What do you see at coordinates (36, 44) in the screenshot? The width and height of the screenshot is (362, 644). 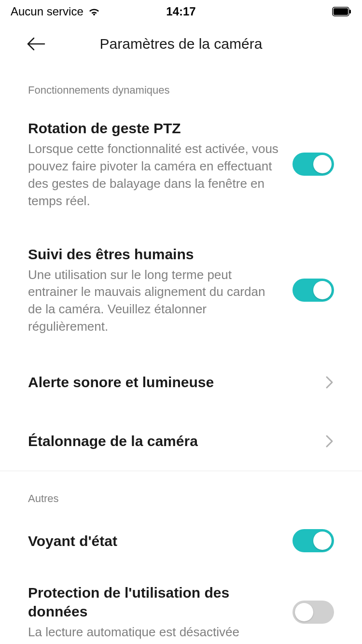 I see `arrow-left-icon` at bounding box center [36, 44].